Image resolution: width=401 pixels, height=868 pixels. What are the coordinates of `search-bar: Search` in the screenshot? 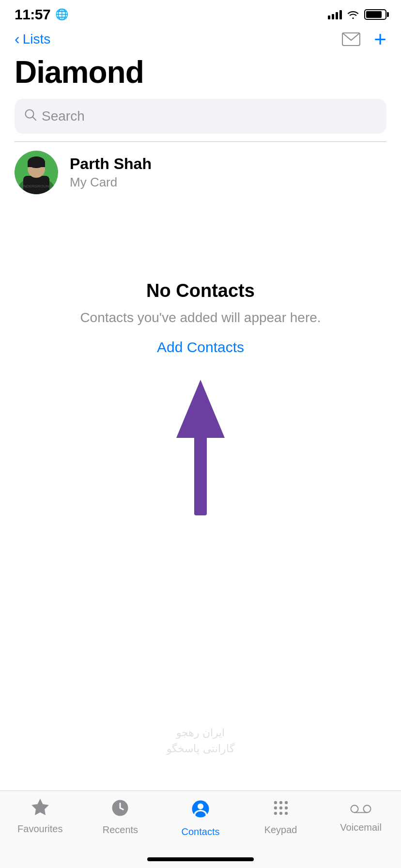 It's located at (200, 116).